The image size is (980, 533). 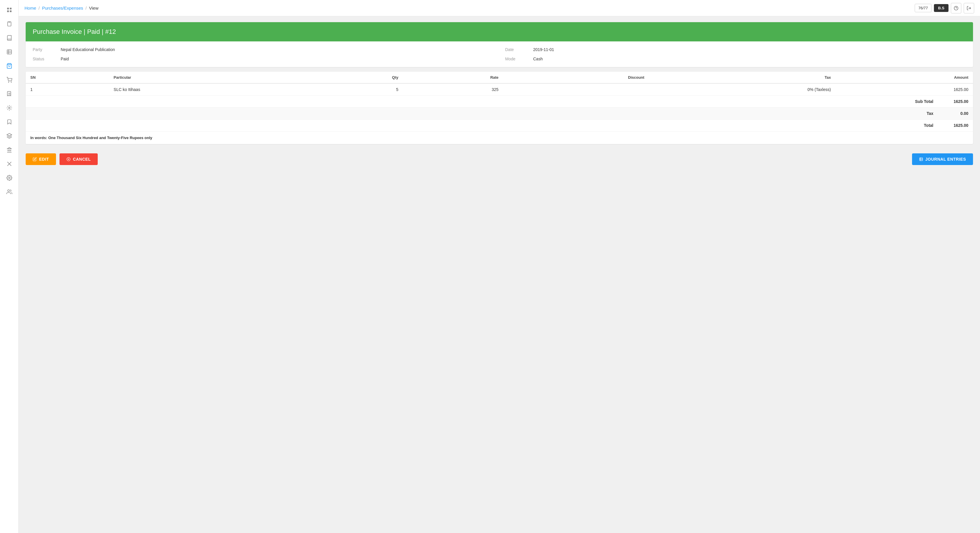 I want to click on status-row: Status Paid, so click(x=263, y=59).